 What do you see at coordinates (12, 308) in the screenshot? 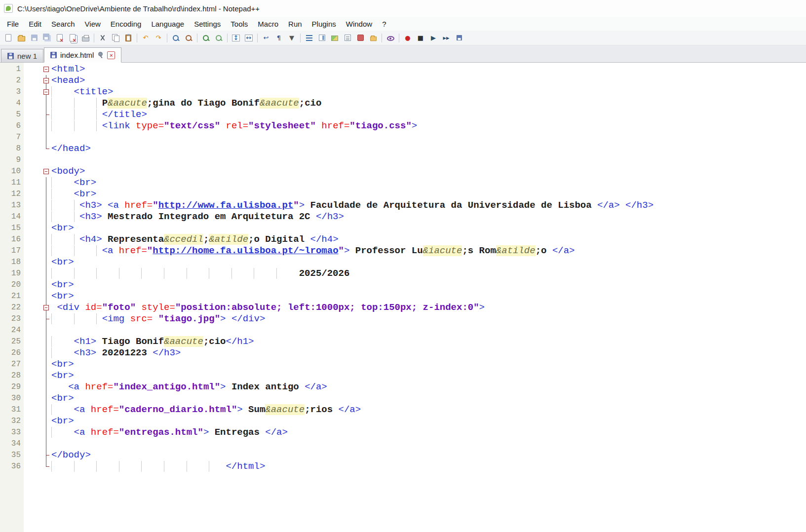
I see `line-number: 22` at bounding box center [12, 308].